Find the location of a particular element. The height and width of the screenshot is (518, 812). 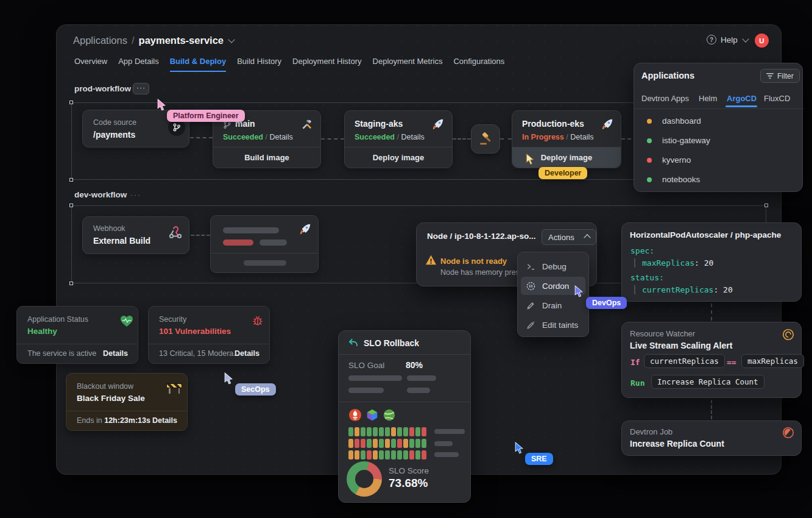

menu-item-edit-taints: Edit taints is located at coordinates (553, 325).